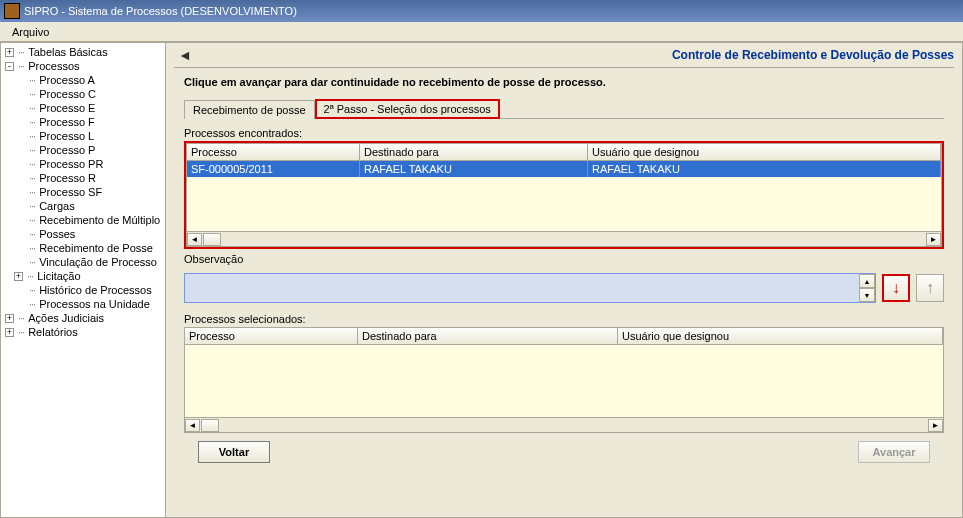  What do you see at coordinates (185, 55) in the screenshot?
I see `back-arrow-icon: ◄` at bounding box center [185, 55].